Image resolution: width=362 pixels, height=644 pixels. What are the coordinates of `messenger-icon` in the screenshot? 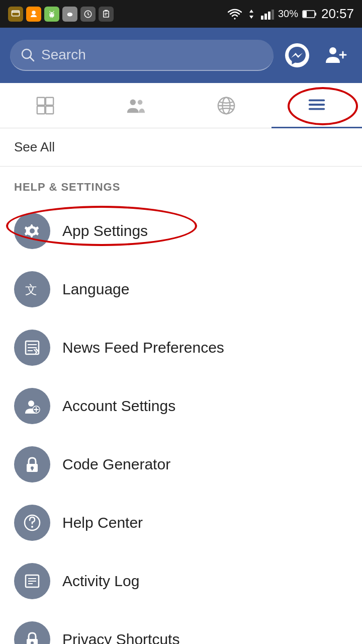 It's located at (297, 55).